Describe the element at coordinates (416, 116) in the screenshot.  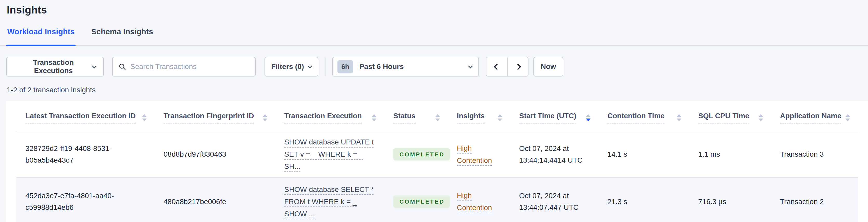
I see `column-header-status: Status` at that location.